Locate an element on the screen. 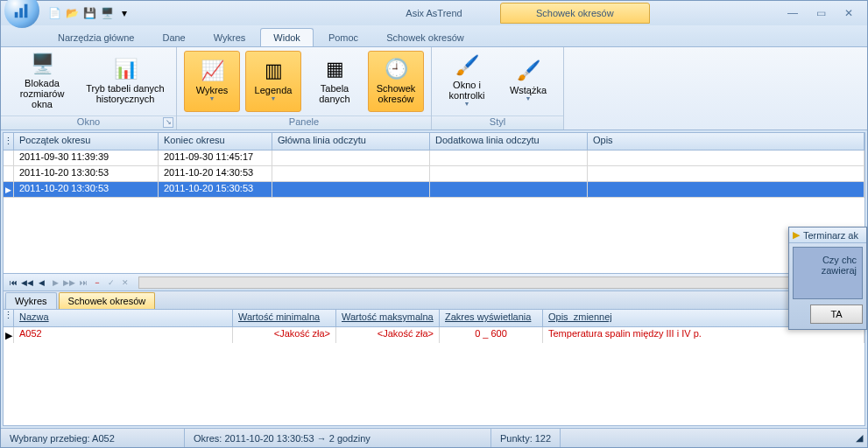 This screenshot has width=868, height=448. app-title: Asix AsTrend is located at coordinates (434, 13).